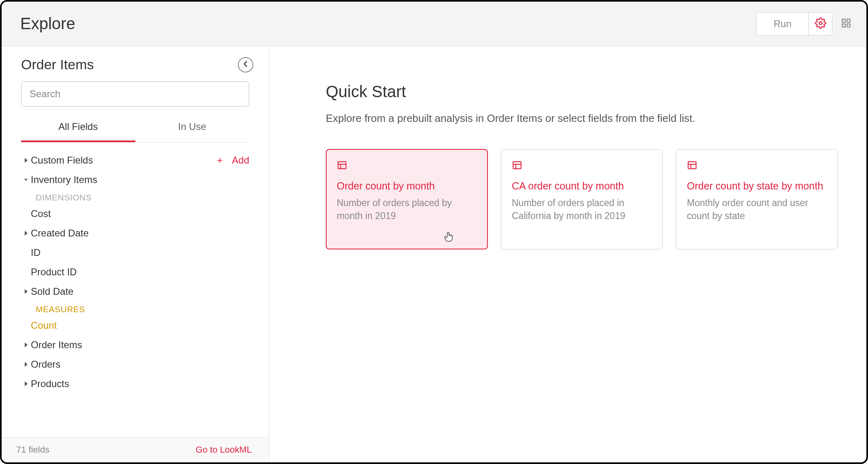 The width and height of the screenshot is (868, 464). Describe the element at coordinates (135, 89) in the screenshot. I see `search-wrap` at that location.